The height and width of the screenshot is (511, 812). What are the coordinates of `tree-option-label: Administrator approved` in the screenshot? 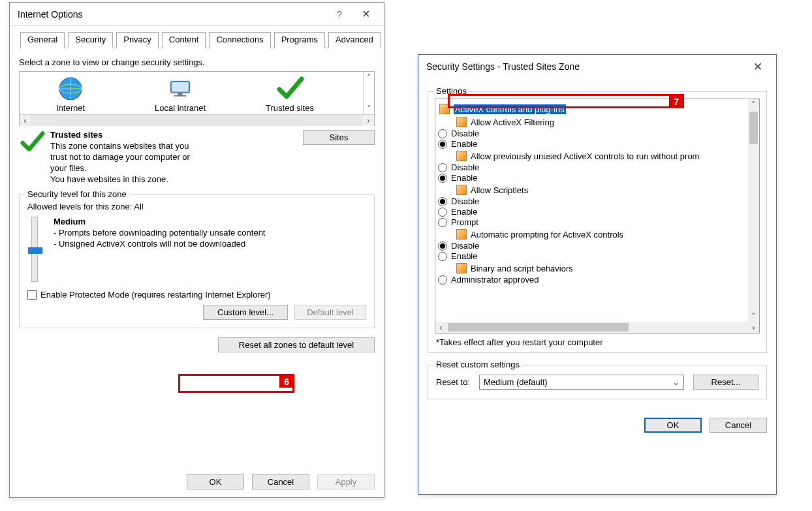 It's located at (495, 279).